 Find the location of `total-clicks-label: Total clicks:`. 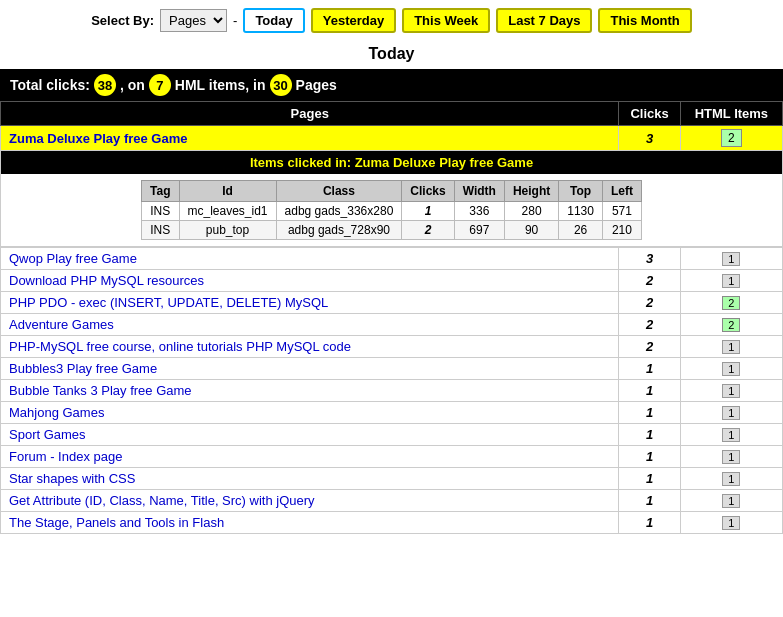

total-clicks-label: Total clicks: is located at coordinates (50, 85).